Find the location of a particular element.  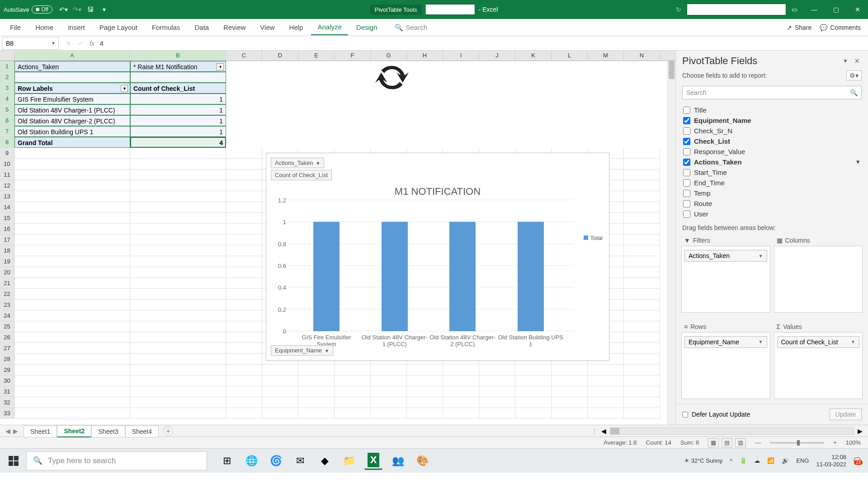

row-header: 7 is located at coordinates (7, 131).